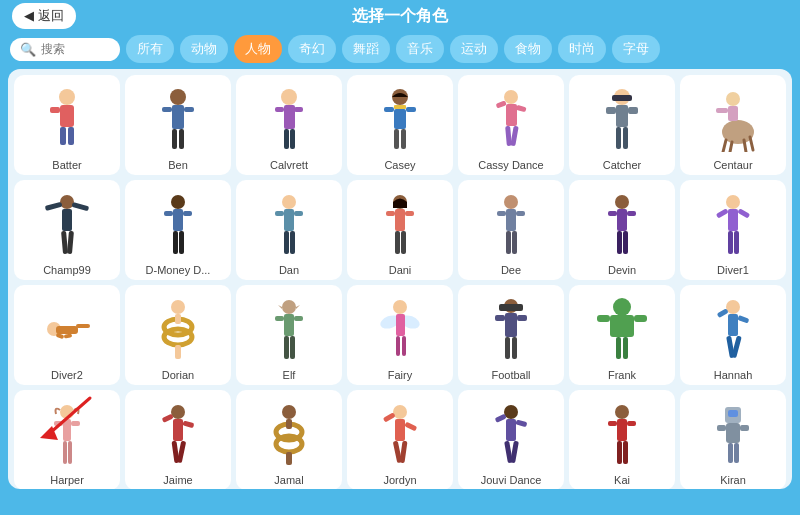  Describe the element at coordinates (582, 49) in the screenshot. I see `category-fashion: 时尚` at that location.